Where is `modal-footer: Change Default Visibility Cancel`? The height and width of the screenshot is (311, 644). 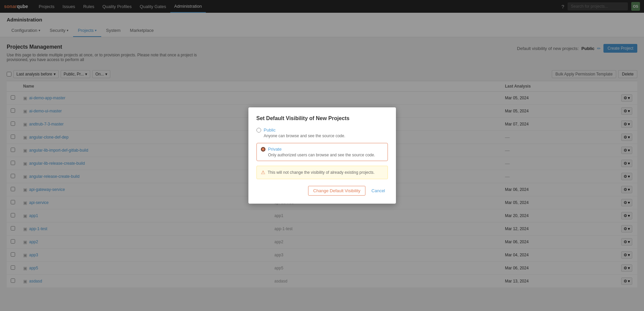
modal-footer: Change Default Visibility Cancel is located at coordinates (322, 191).